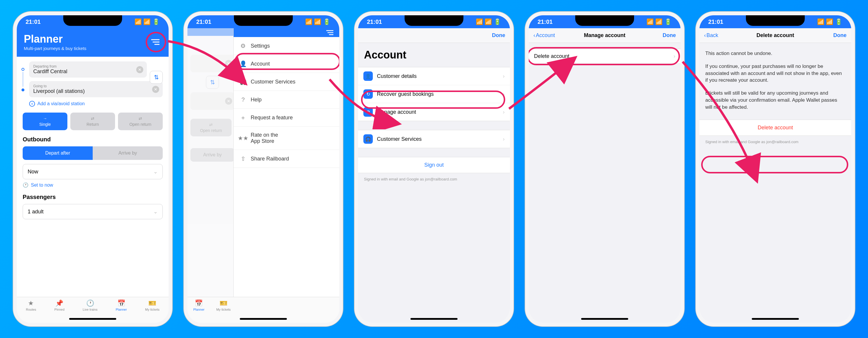 The height and width of the screenshot is (338, 868). I want to click on warning-p3: Etickets will still be valid for any upc…, so click(775, 103).